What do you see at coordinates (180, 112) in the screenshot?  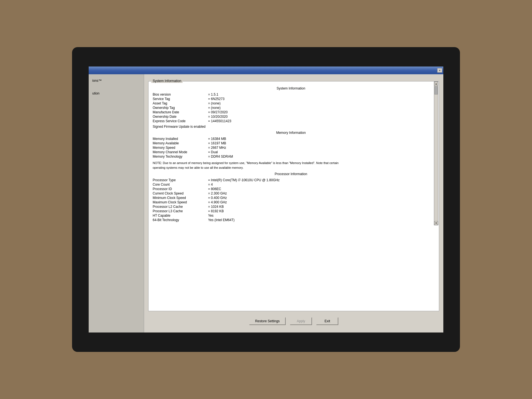 I see `manufacture-date-label: Manufacture Date` at bounding box center [180, 112].